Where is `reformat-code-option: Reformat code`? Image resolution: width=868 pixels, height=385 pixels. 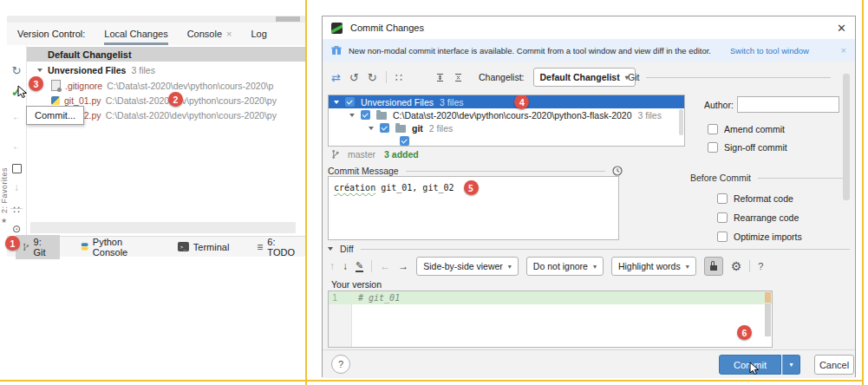 reformat-code-option: Reformat code is located at coordinates (755, 199).